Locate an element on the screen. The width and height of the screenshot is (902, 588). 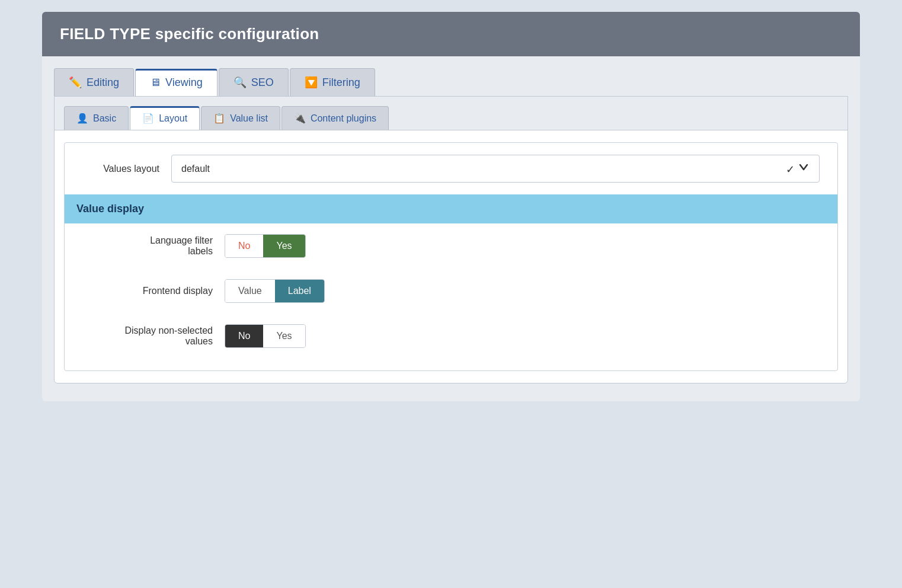
tab-viewing-label: Viewing is located at coordinates (184, 83).